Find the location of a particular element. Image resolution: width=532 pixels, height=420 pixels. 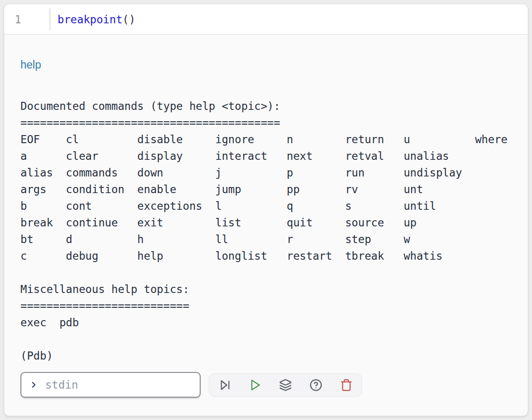

code-function-name: breakpoint is located at coordinates (90, 20).